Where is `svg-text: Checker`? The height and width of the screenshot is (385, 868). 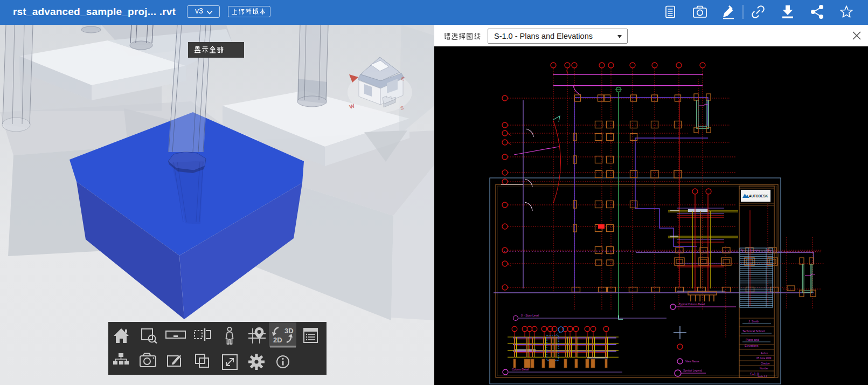 svg-text: Checker is located at coordinates (765, 363).